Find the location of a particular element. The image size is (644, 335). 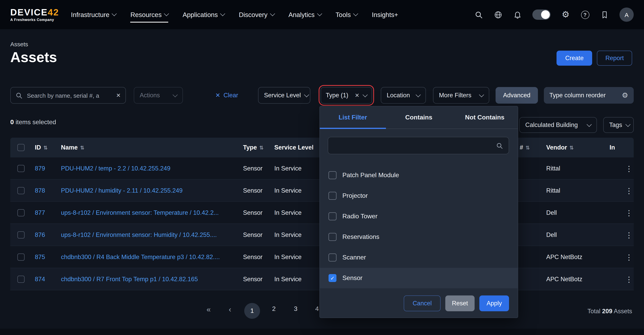

notifications-bell-icon is located at coordinates (518, 14).